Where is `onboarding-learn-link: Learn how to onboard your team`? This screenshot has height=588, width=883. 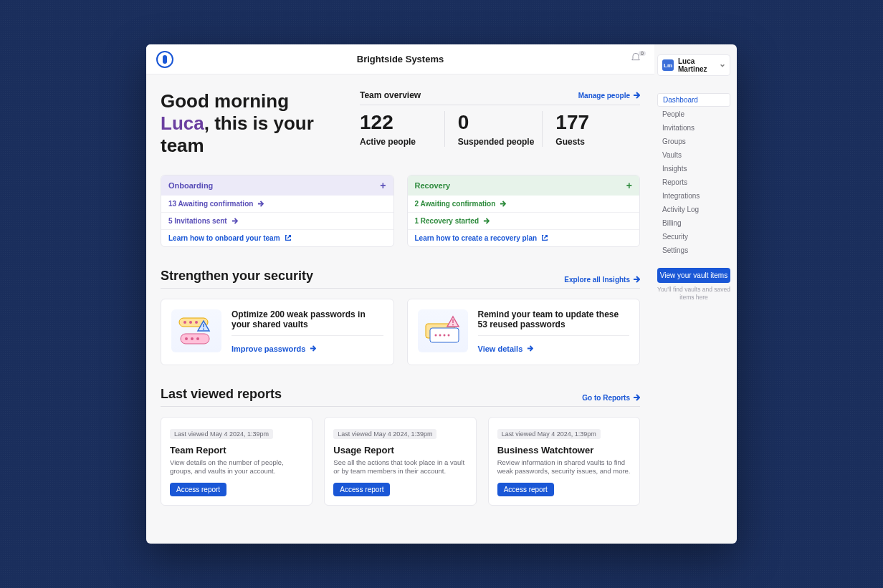 onboarding-learn-link: Learn how to onboard your team is located at coordinates (277, 238).